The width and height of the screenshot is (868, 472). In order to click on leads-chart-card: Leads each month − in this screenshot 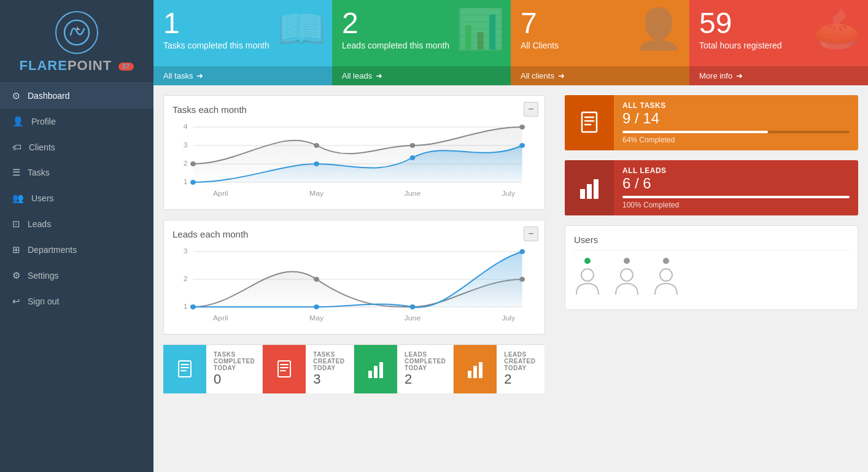, I will do `click(354, 277)`.